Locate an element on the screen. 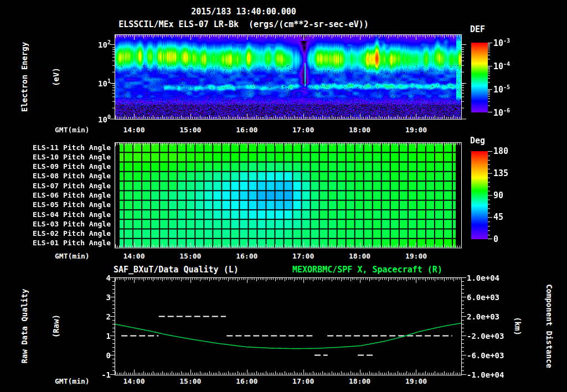 Image resolution: width=567 pixels, height=392 pixels. hour-tick-label-panel2: 19:00 is located at coordinates (416, 256).